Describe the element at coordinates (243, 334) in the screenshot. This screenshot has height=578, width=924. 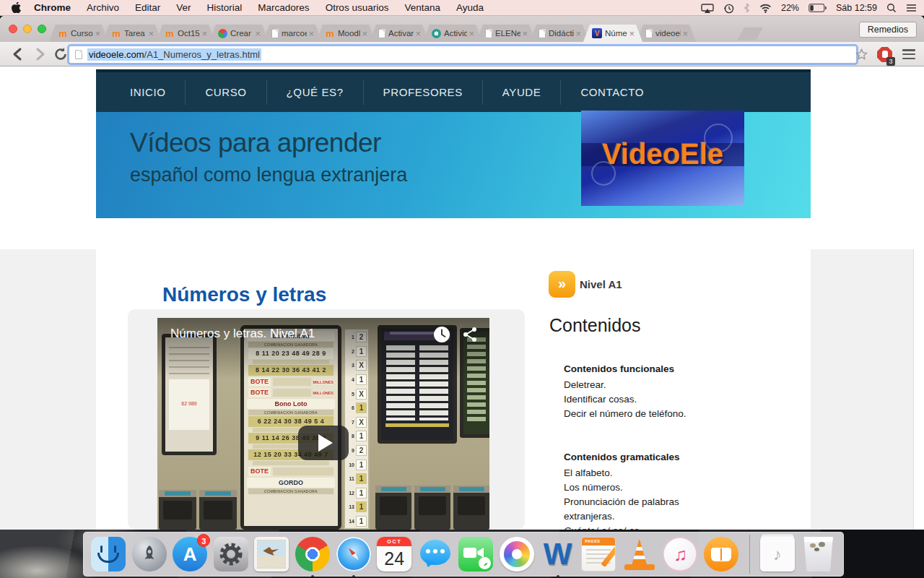
I see `video-title: Números y letras. Nivel A1` at that location.